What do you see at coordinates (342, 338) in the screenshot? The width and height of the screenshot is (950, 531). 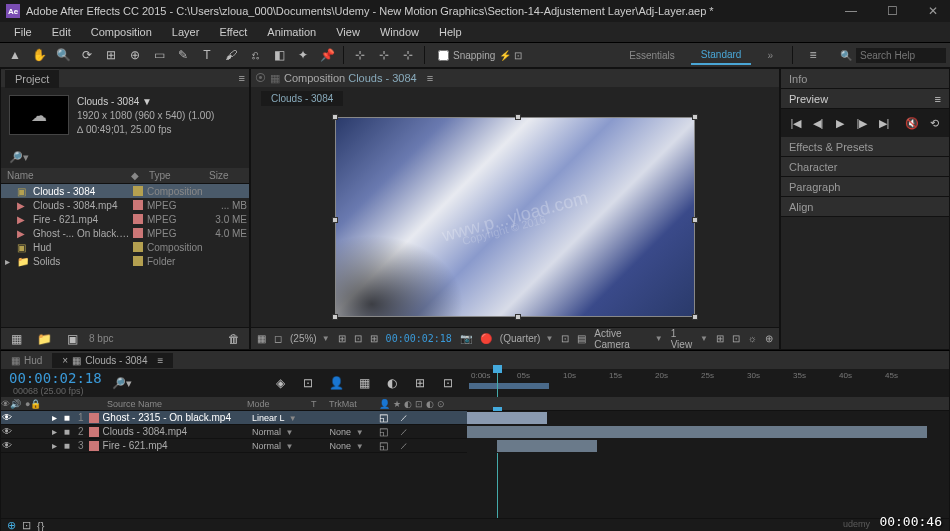 I see `resolution-icon: ⊞` at bounding box center [342, 338].